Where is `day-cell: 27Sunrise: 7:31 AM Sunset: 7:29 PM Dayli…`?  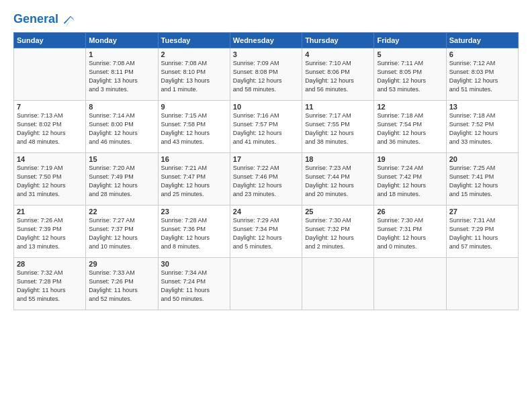
day-cell: 27Sunrise: 7:31 AM Sunset: 7:29 PM Dayli… is located at coordinates (482, 232).